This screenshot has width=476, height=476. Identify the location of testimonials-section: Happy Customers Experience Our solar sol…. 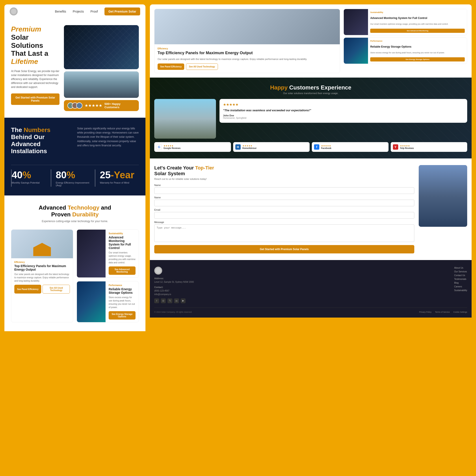
(311, 118).